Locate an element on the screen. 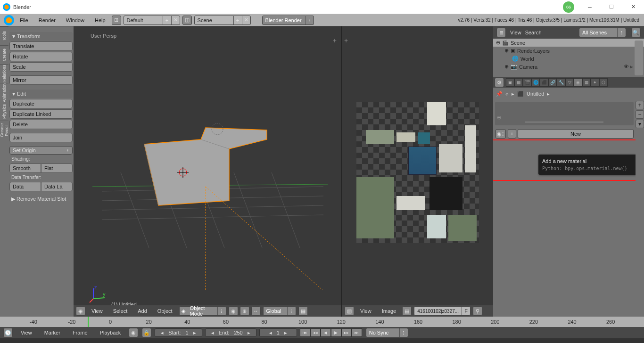 Image resolution: width=644 pixels, height=343 pixels. minimize-button: ─ is located at coordinates (590, 7).